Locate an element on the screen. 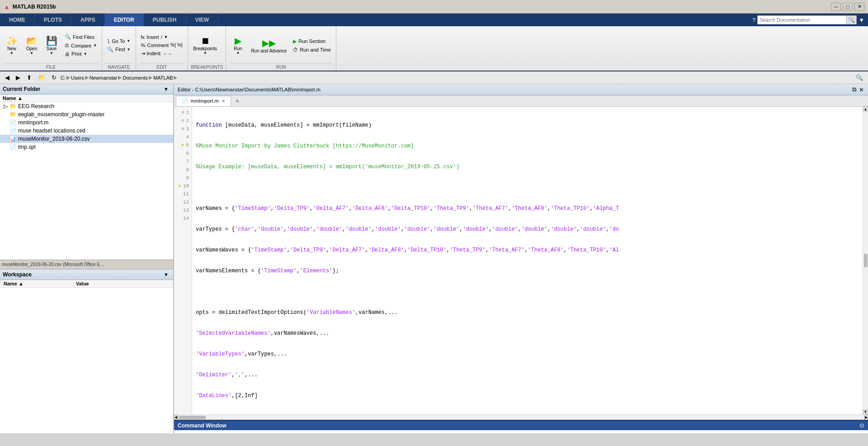  find-button: 🔍 Find ▼ is located at coordinates (118, 50).